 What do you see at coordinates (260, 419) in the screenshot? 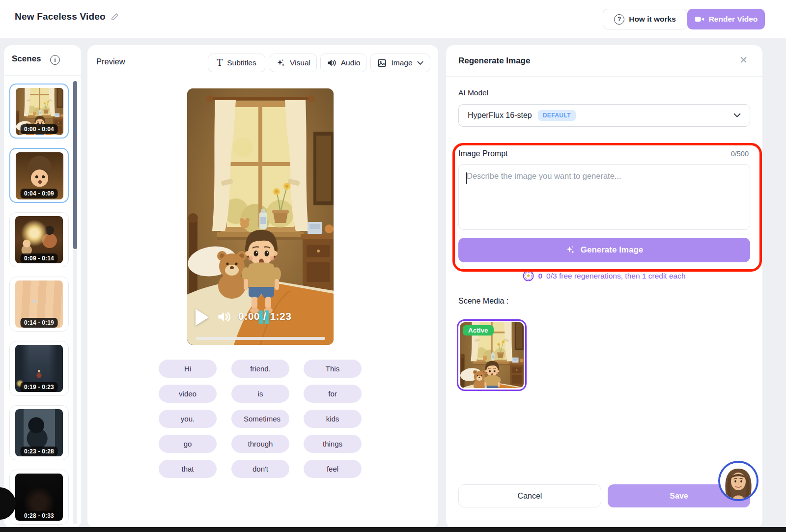
I see `word-chip: Sometimes` at bounding box center [260, 419].